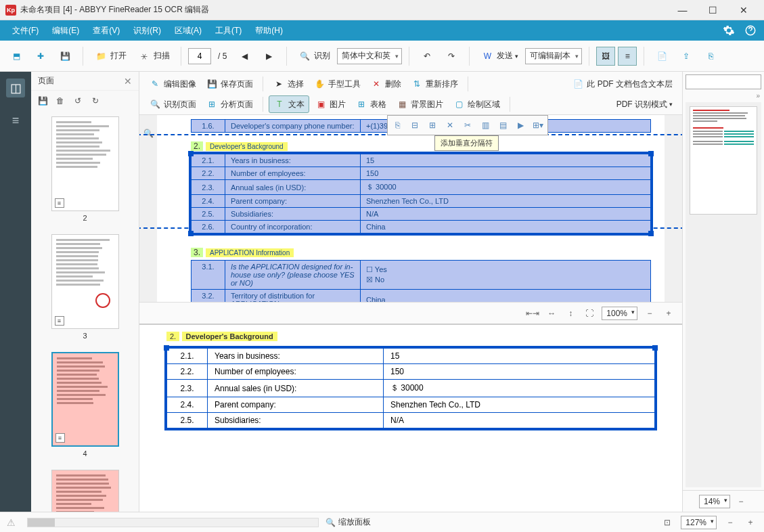 This screenshot has width=764, height=532. What do you see at coordinates (686, 56) in the screenshot?
I see `export-button-2: ⇪` at bounding box center [686, 56].